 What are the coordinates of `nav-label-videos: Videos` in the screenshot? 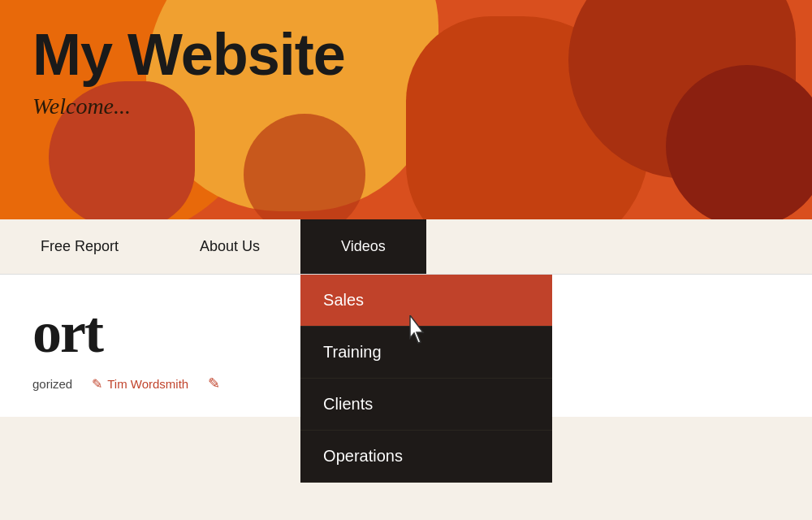 It's located at (364, 247).